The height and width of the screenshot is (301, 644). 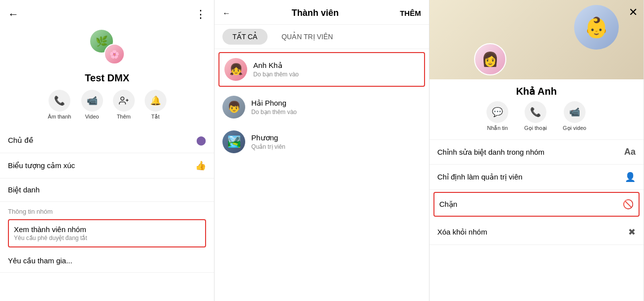 I want to click on video-icon: 📹, so click(x=92, y=101).